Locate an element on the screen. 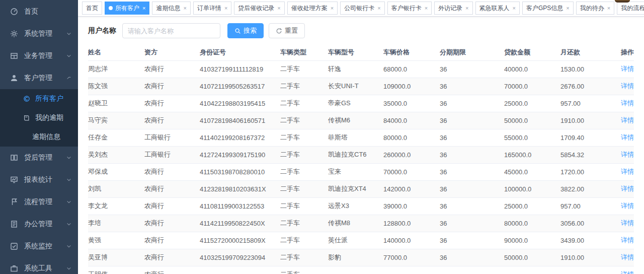  sidebar-subitem-1: 我的逾期 is located at coordinates (39, 118).